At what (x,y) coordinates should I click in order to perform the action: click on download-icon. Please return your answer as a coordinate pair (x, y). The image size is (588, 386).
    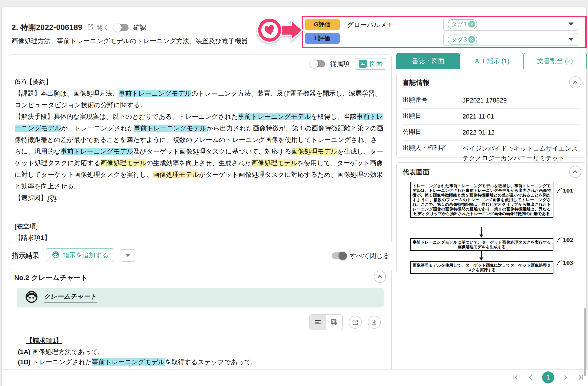
    Looking at the image, I should click on (374, 322).